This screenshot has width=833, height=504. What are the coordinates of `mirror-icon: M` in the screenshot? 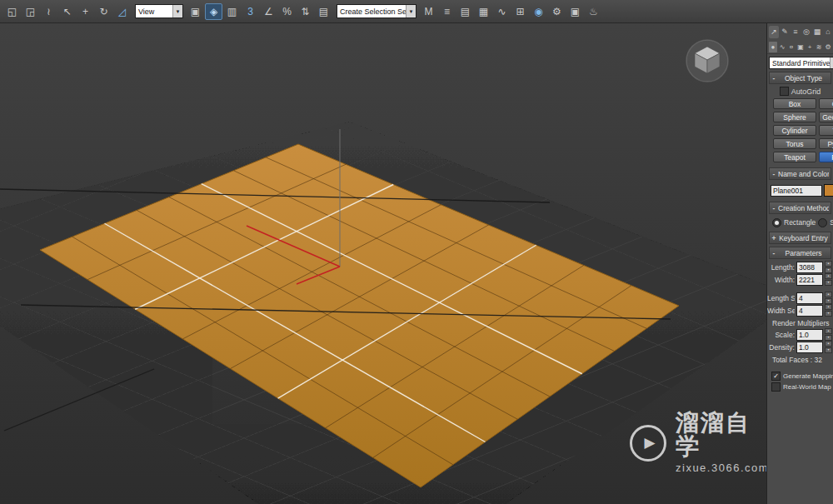 It's located at (428, 12).